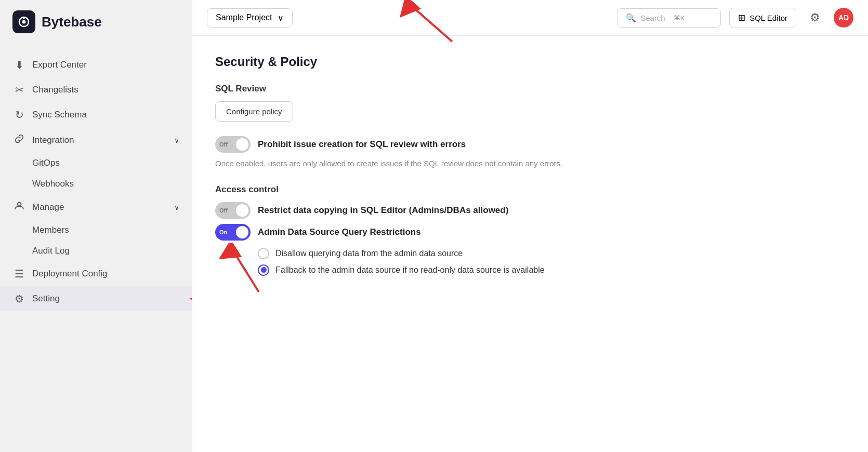  I want to click on sql-review-section-title: SQL Review, so click(530, 89).